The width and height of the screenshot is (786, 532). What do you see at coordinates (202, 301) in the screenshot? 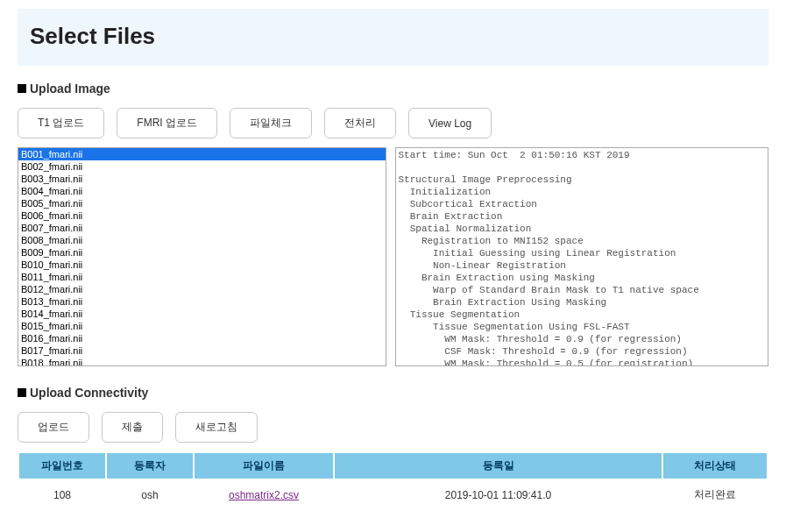
I see `file-list-item: B013_fmari.nii` at bounding box center [202, 301].